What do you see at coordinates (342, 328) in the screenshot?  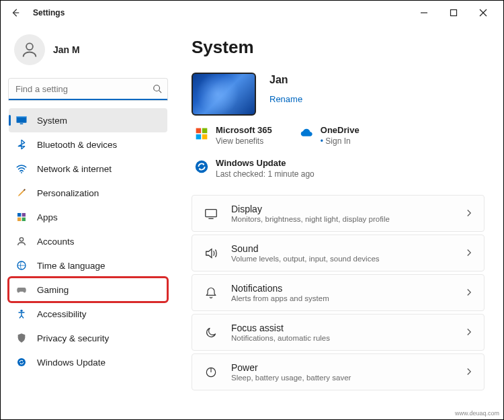 I see `card-title: Focus assist` at bounding box center [342, 328].